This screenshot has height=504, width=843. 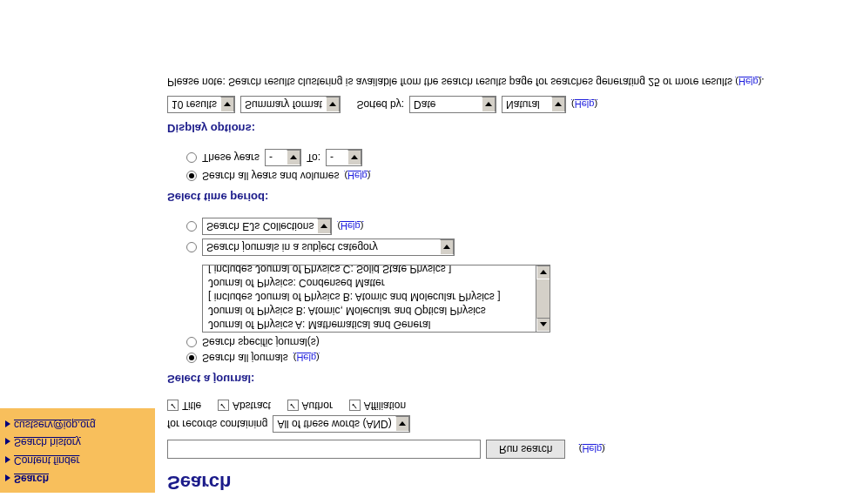 I want to click on field-affiliation-checkbox: Affiliation, so click(x=378, y=406).